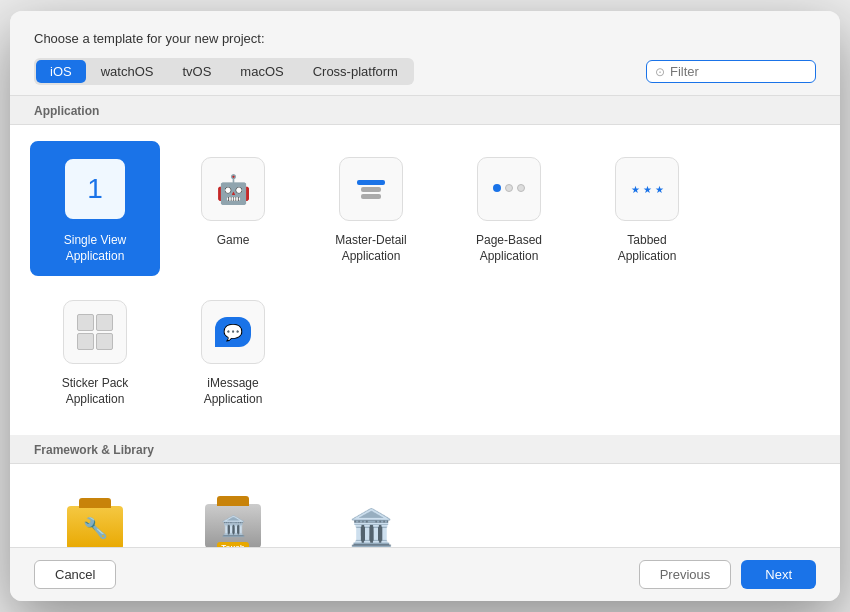  Describe the element at coordinates (371, 520) in the screenshot. I see `metal-library-icon: 🏛️` at that location.